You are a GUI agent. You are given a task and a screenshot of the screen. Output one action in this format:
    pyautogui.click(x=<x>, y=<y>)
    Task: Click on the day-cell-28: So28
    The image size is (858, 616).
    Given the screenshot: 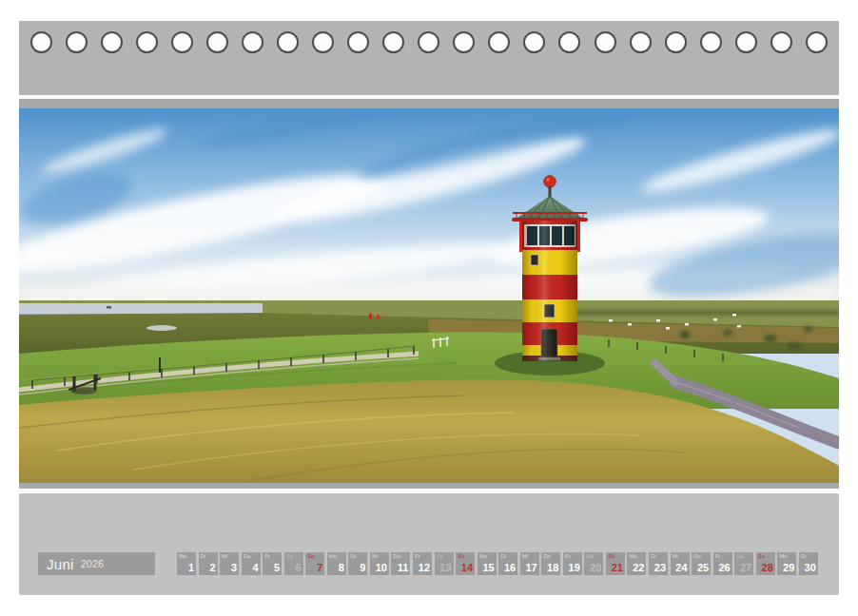 What is the action you would take?
    pyautogui.click(x=766, y=564)
    